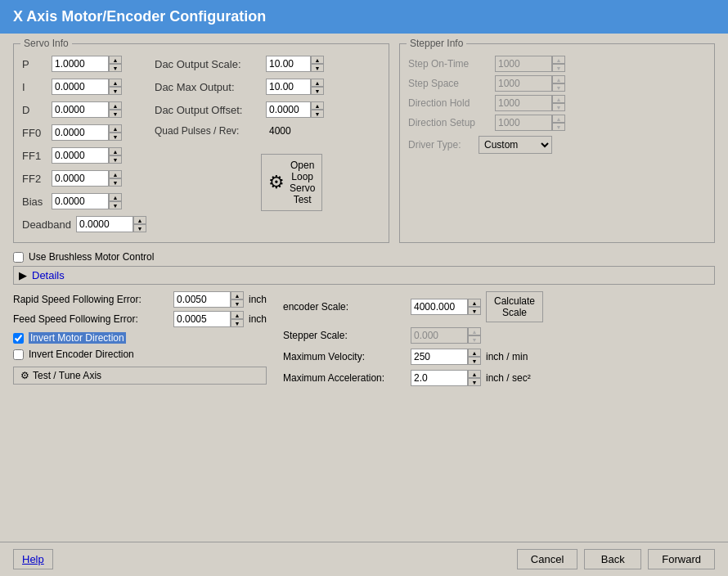 The width and height of the screenshot is (728, 576). What do you see at coordinates (115, 106) in the screenshot?
I see `servo-d-up: ▲` at bounding box center [115, 106].